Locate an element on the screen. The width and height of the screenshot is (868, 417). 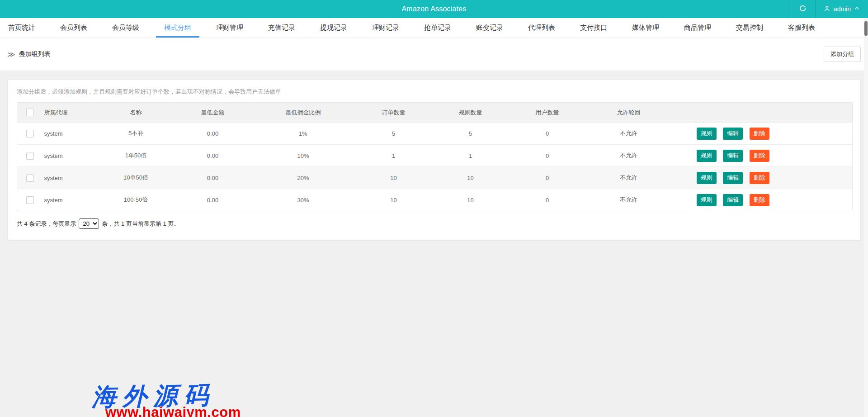
nav-tab-label: 交易控制 is located at coordinates (750, 28).